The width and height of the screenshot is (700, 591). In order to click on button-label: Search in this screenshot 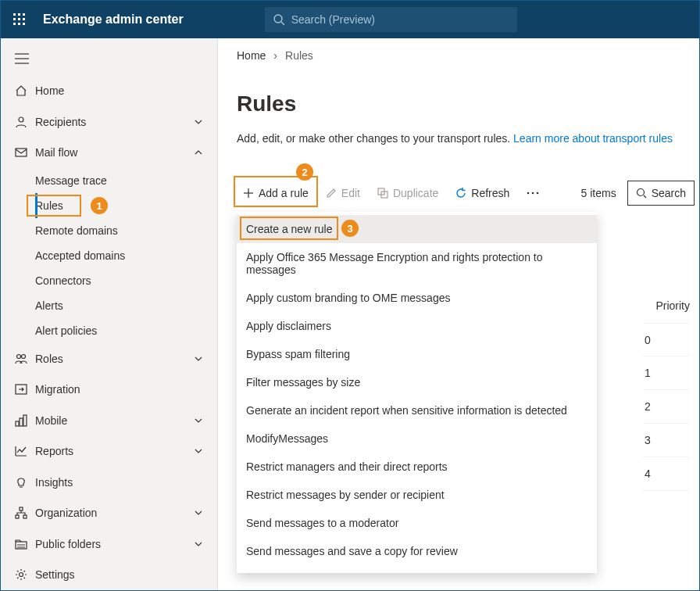, I will do `click(669, 193)`.